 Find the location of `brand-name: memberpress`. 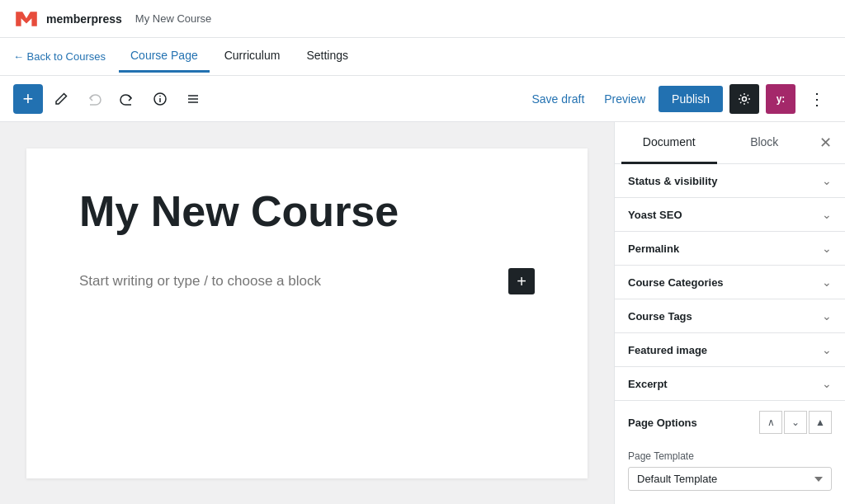

brand-name: memberpress is located at coordinates (84, 19).